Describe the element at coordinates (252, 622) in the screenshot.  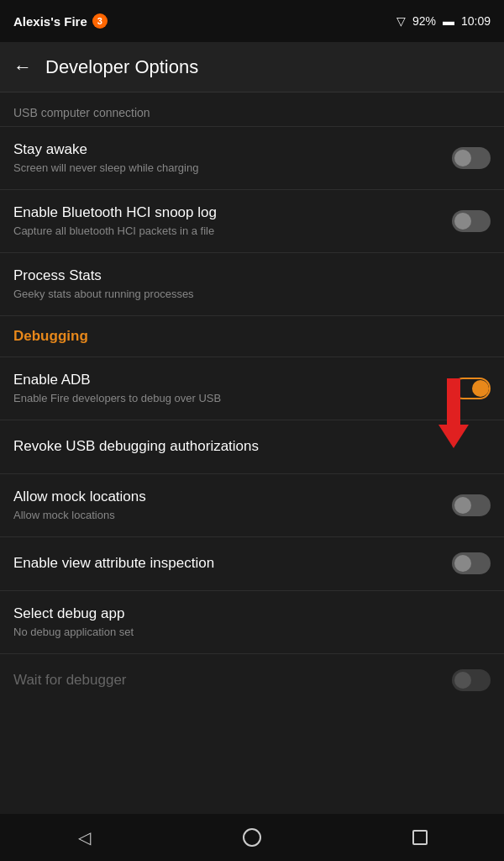
I see `select-debug-app-row: Select debug app No debug application se…` at that location.